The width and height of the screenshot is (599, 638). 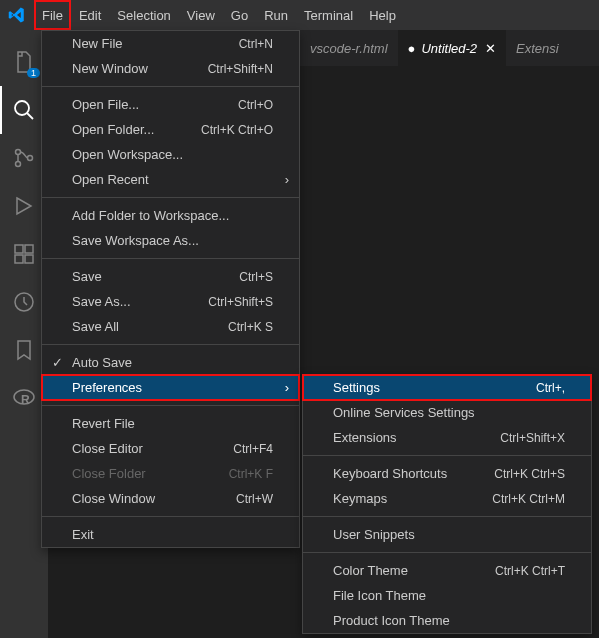 What do you see at coordinates (150, 216) in the screenshot?
I see `menu-item-label: Add Folder to Workspace...` at bounding box center [150, 216].